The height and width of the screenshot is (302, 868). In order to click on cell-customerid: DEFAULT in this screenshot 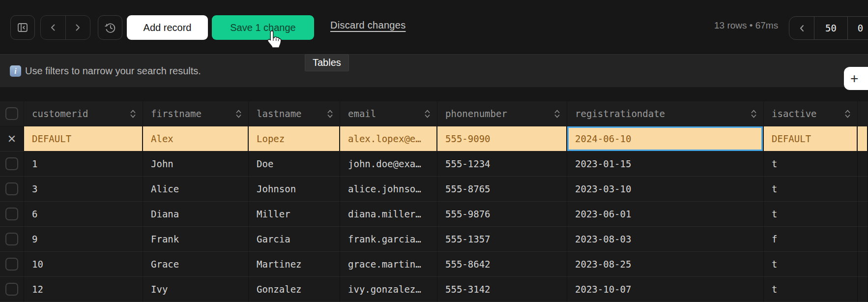, I will do `click(84, 139)`.